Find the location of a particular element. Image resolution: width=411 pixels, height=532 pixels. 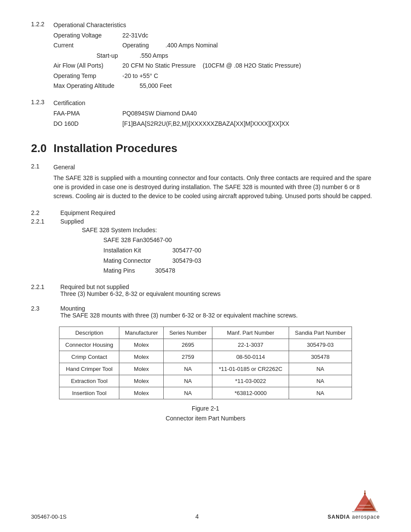

airflow-label: Air Flow (All Ports) is located at coordinates (88, 65).